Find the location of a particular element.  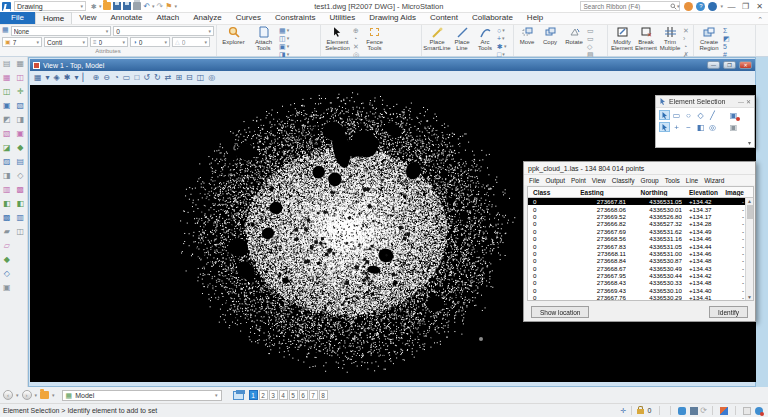

ribbon-tab: Drawing Aids is located at coordinates (392, 18).